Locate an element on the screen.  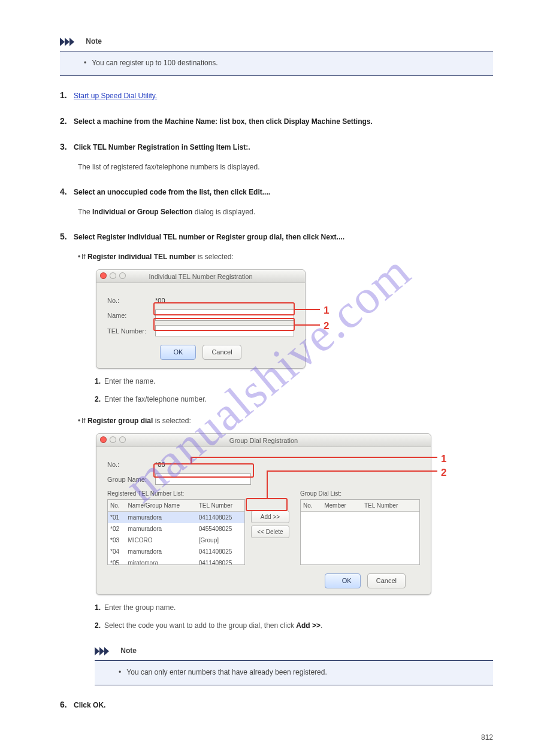
col-tel-2: TEL Number is located at coordinates (391, 506).